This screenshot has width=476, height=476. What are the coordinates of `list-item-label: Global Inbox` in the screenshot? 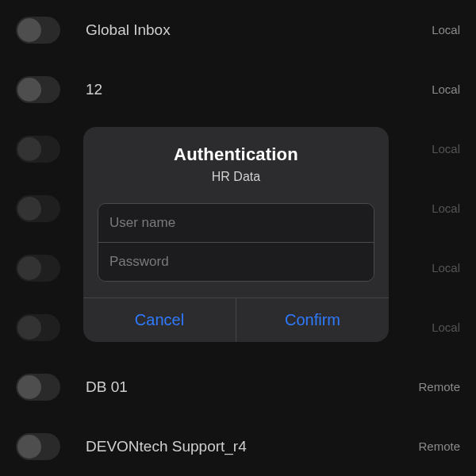 It's located at (259, 30).